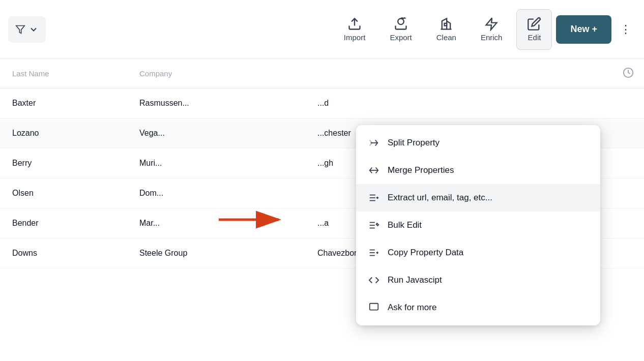 Image resolution: width=644 pixels, height=361 pixels. Describe the element at coordinates (216, 164) in the screenshot. I see `cell-company: Muri...` at that location.